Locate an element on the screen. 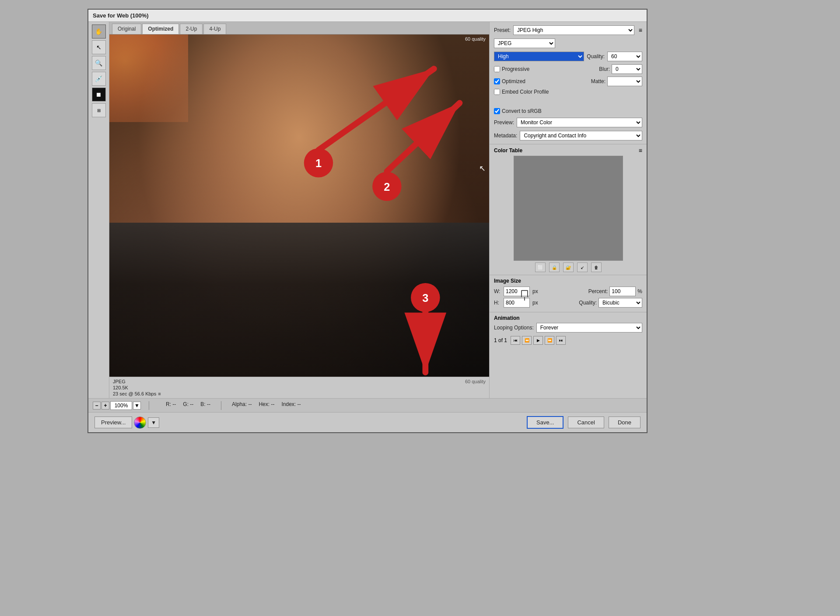 This screenshot has width=840, height=616. done-button: Done is located at coordinates (625, 423).